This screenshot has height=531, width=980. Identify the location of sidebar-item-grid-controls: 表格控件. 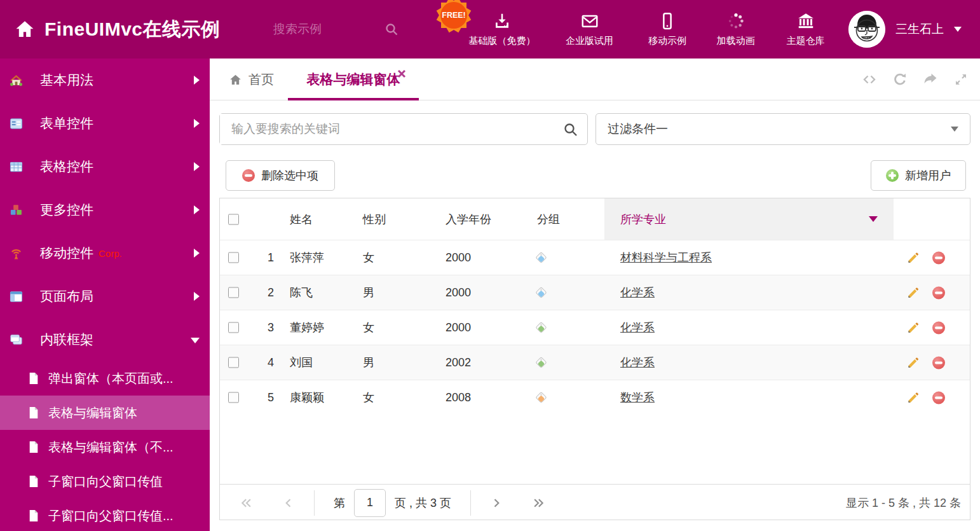
(105, 167).